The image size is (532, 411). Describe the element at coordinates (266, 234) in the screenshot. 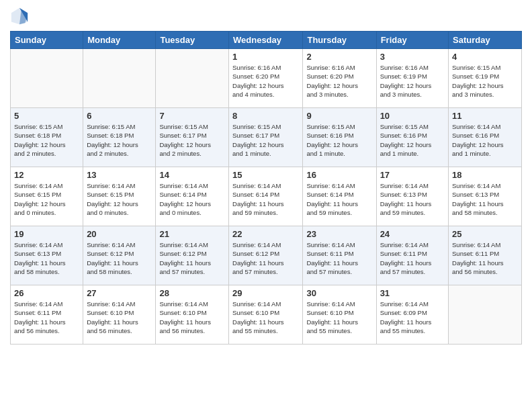

I see `day-number: 22` at that location.